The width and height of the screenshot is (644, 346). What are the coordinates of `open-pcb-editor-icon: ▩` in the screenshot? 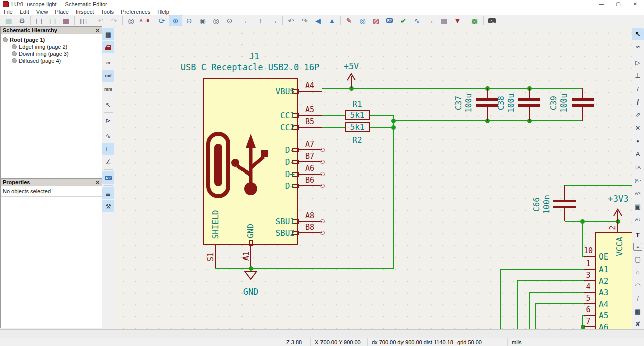 It's located at (475, 20).